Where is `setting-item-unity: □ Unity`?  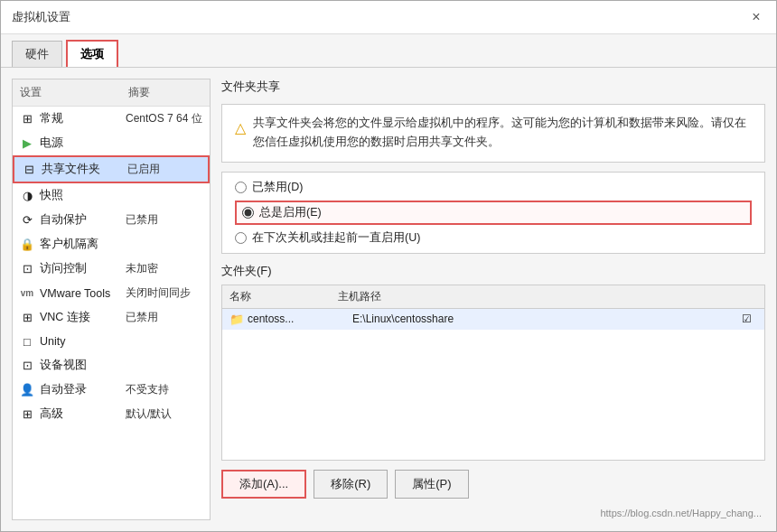
setting-item-unity: □ Unity is located at coordinates (111, 341).